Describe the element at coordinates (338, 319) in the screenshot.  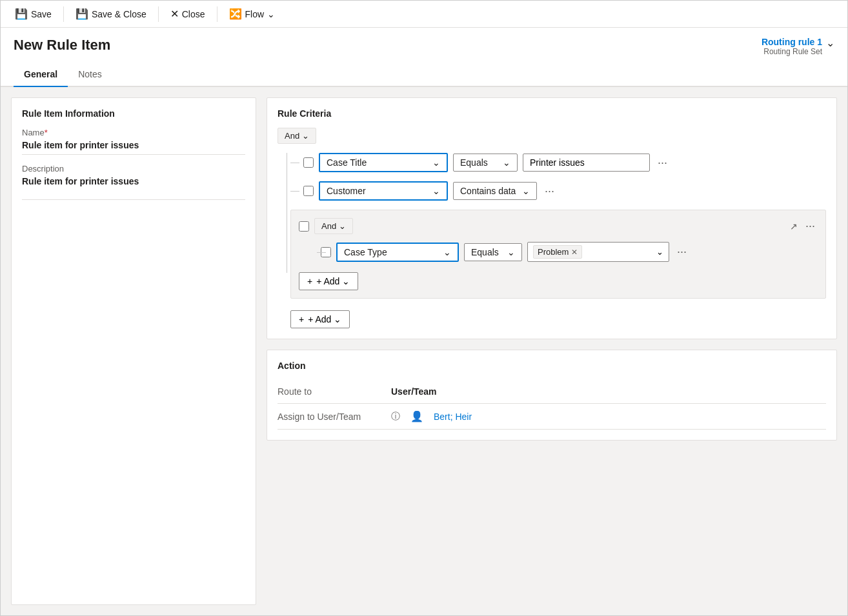
I see `add-criteria-chevron-icon: ⌄` at that location.